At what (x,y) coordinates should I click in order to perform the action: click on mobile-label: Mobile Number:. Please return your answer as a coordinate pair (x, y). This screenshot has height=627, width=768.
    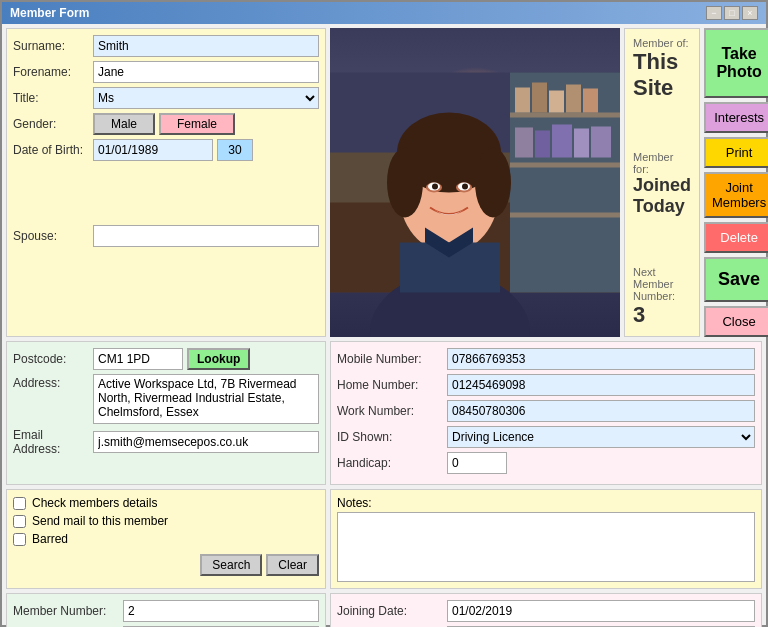
    Looking at the image, I should click on (392, 359).